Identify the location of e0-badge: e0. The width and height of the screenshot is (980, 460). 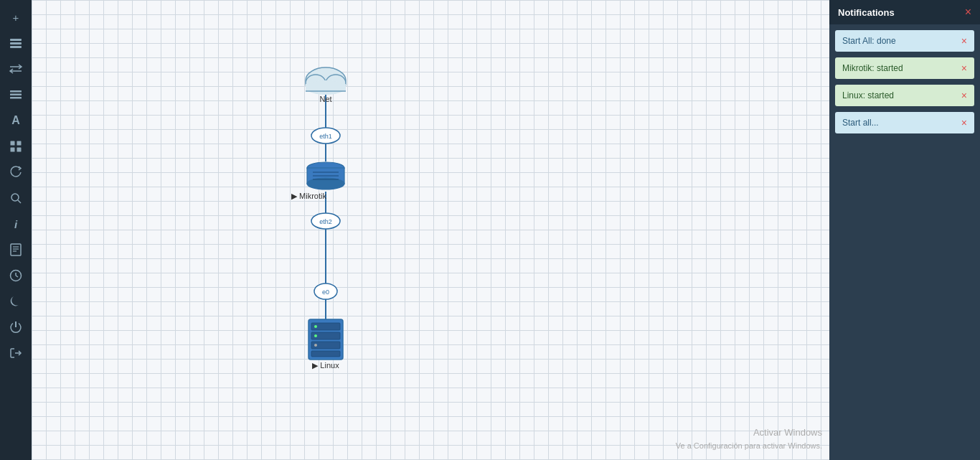
(326, 291).